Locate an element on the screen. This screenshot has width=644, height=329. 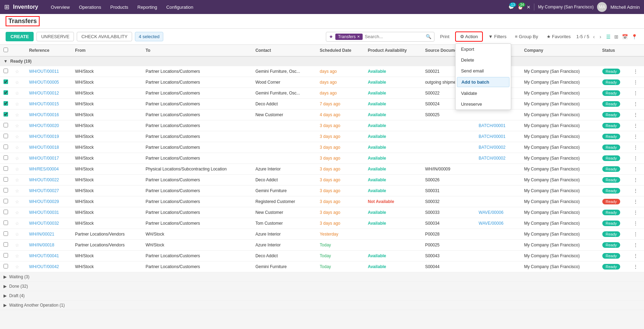
nav-products: Products is located at coordinates (119, 7).